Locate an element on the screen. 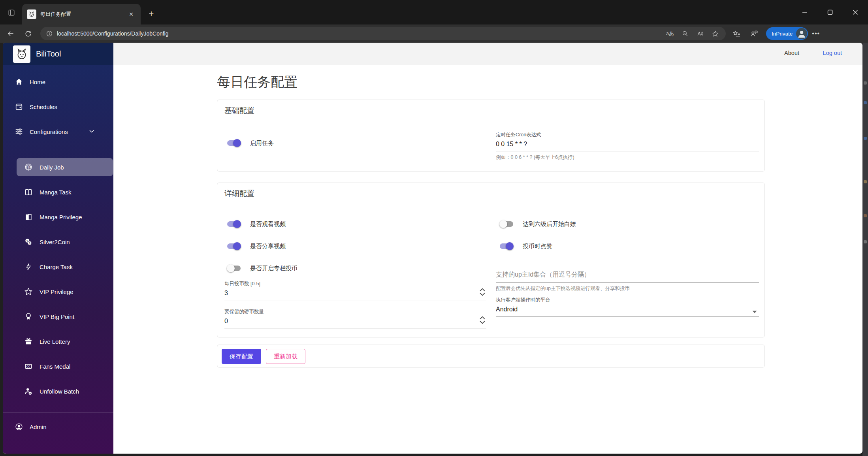 This screenshot has width=868, height=456. sidebar-item-configurations: Configurations is located at coordinates (58, 132).